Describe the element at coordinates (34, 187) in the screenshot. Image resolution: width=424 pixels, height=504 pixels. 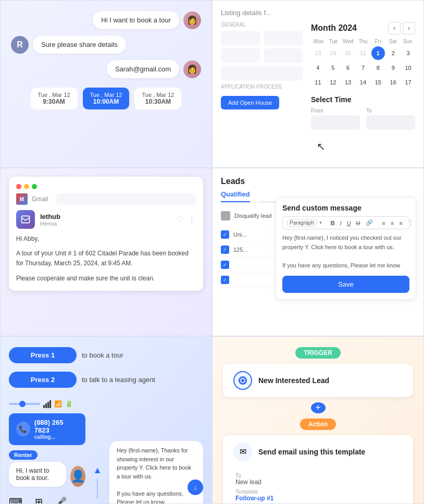
I see `maximize-dot` at that location.